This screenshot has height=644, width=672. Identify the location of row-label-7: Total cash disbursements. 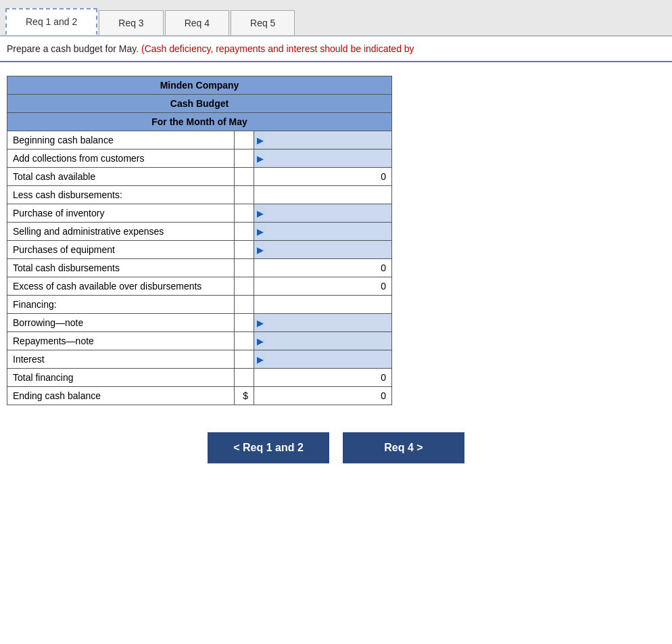
(121, 268).